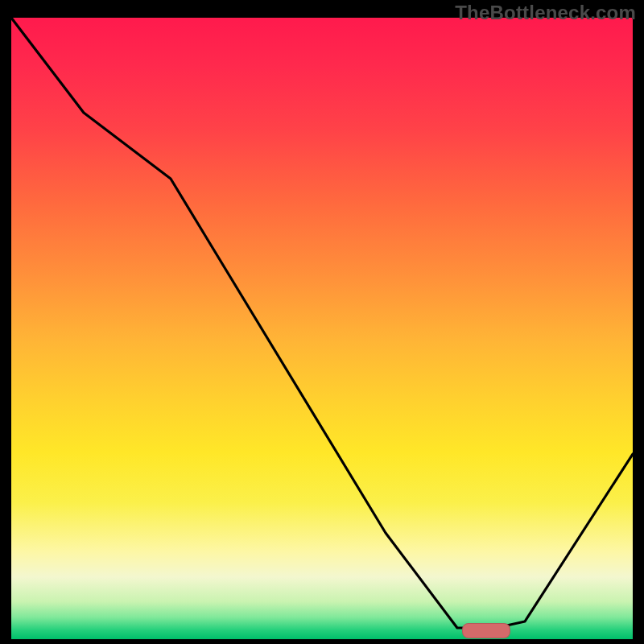 Image resolution: width=644 pixels, height=644 pixels. I want to click on optimal-range-marker, so click(486, 631).